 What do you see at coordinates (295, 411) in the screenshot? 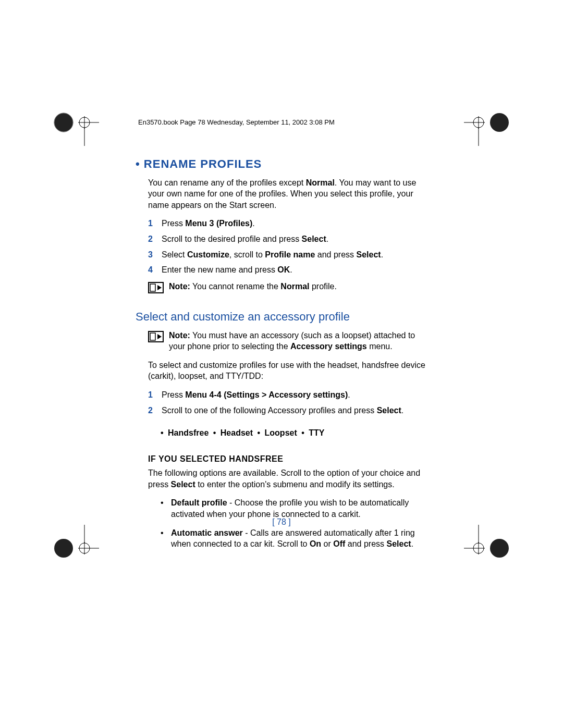
I see `step-text: Scroll to one of the following Accessory…` at bounding box center [295, 411].